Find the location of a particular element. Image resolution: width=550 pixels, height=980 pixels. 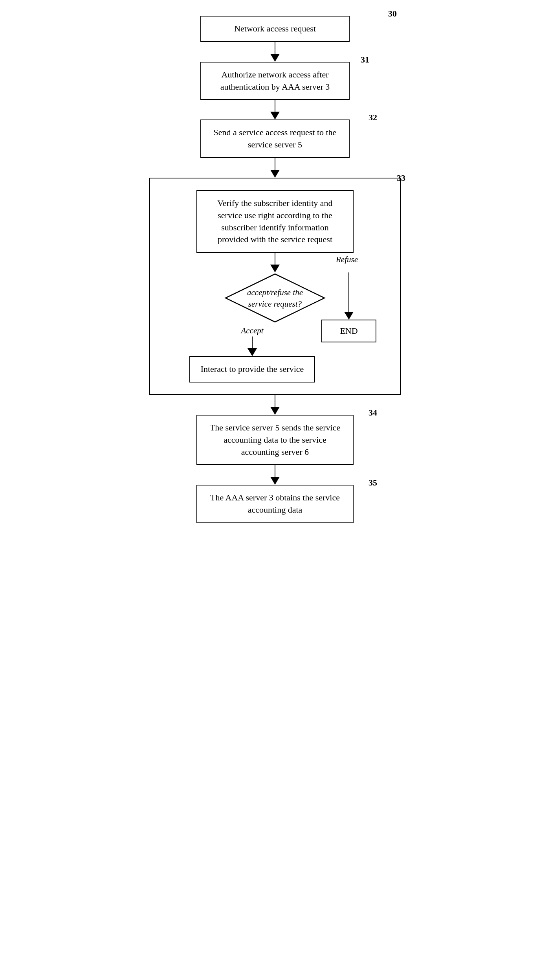

step-30-label: 30 is located at coordinates (392, 14).